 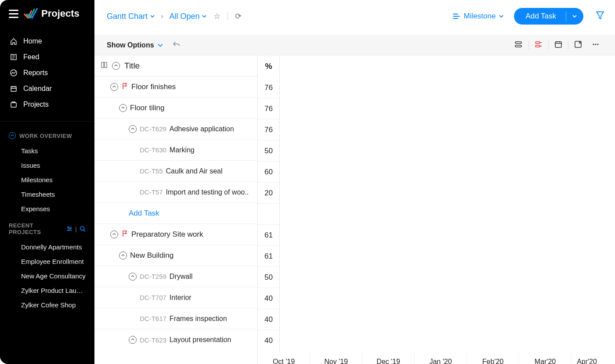 I want to click on task-row: Floor finishes, so click(x=176, y=87).